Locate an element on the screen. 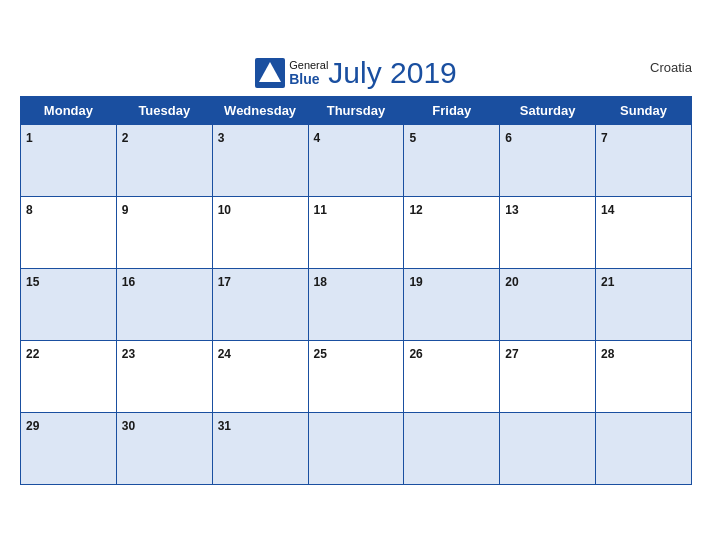  calendar-day-cell: 21 is located at coordinates (644, 304).